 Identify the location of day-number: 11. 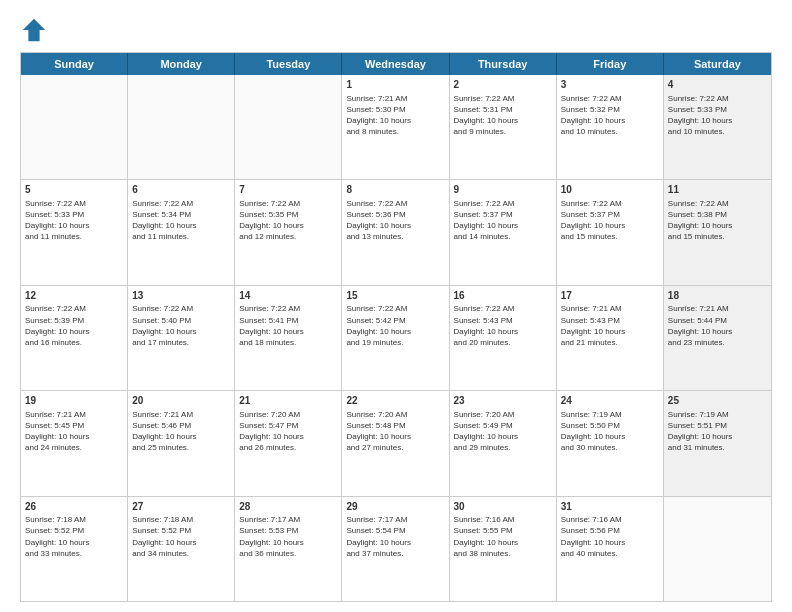
(718, 190).